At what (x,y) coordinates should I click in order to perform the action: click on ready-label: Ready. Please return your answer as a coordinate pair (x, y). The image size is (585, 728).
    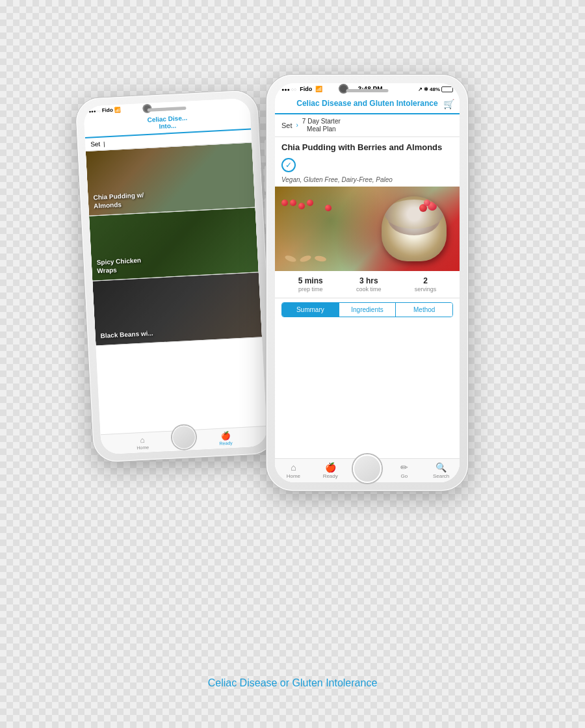
    Looking at the image, I should click on (330, 476).